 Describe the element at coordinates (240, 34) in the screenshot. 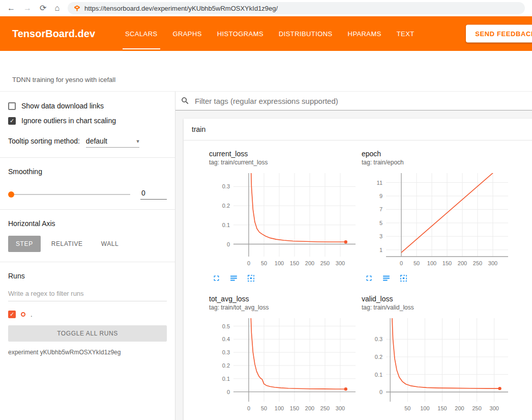

I see `tab-histograms: HISTOGRAMS` at that location.